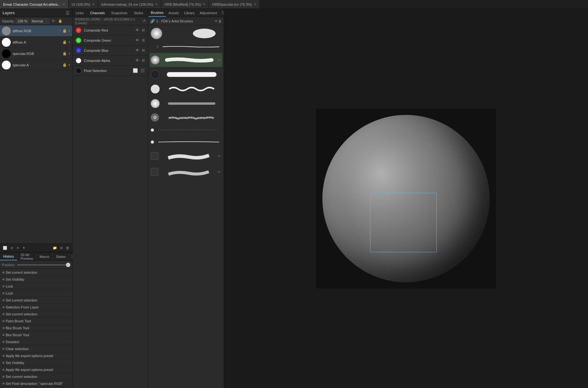 Image resolution: width=588 pixels, height=388 pixels. Describe the element at coordinates (189, 13) in the screenshot. I see `brushes-tab-library: Library` at that location.